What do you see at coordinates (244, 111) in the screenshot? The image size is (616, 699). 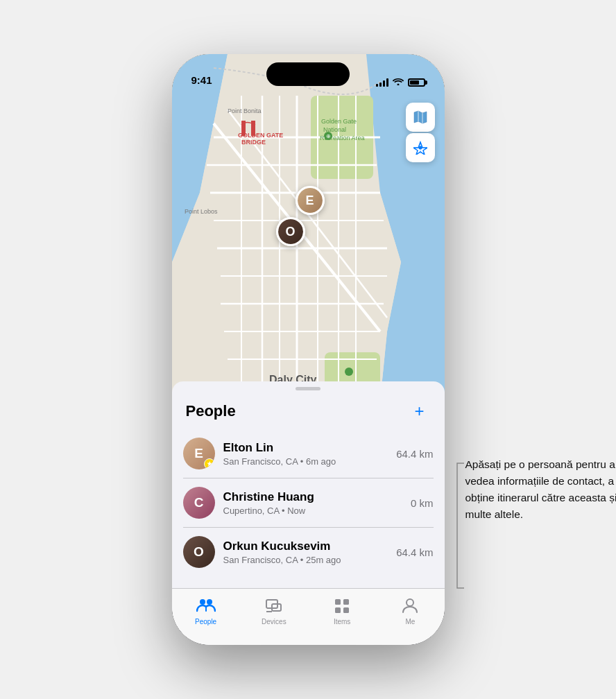 I see `svg-text: Point Bonita` at bounding box center [244, 111].